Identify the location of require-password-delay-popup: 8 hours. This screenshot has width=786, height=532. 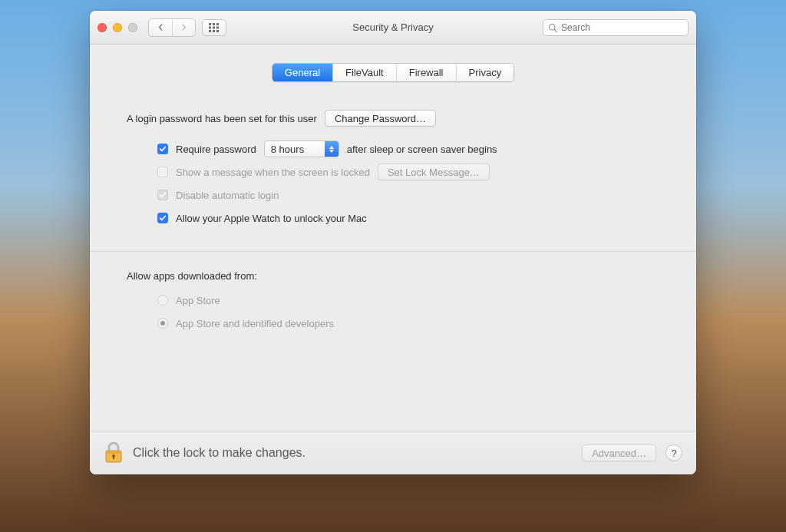
(302, 149).